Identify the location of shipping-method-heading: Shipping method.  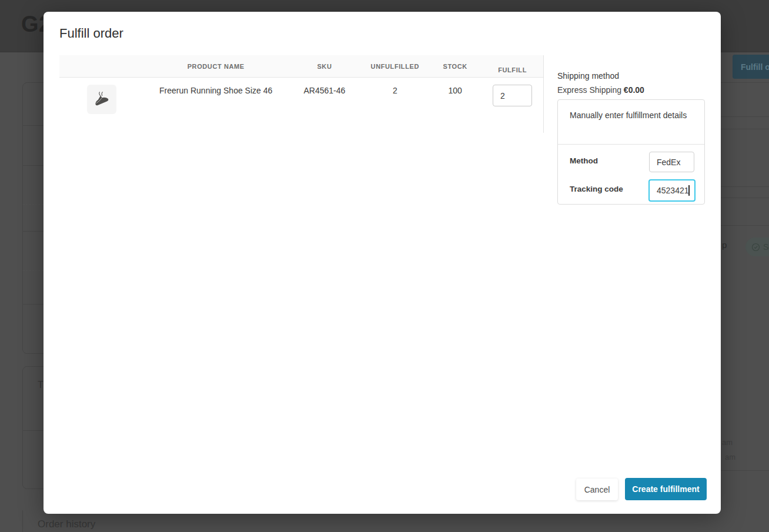
(588, 76).